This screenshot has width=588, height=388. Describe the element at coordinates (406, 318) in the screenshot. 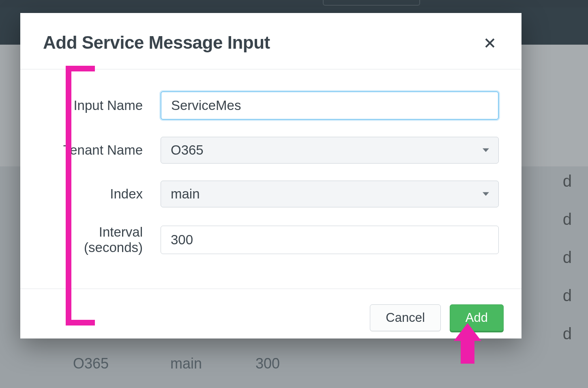

I see `cancel-button: Cancel` at that location.